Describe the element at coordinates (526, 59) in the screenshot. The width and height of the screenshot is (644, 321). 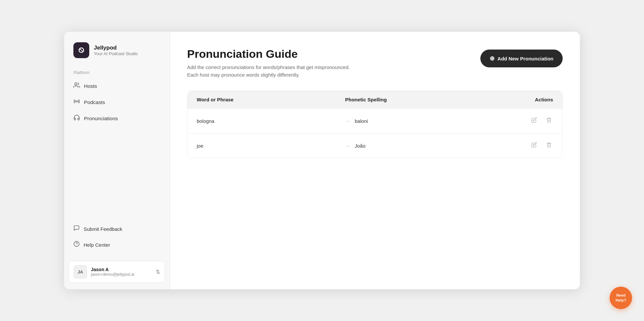
I see `add-button-label: Add New Pronunciation` at that location.